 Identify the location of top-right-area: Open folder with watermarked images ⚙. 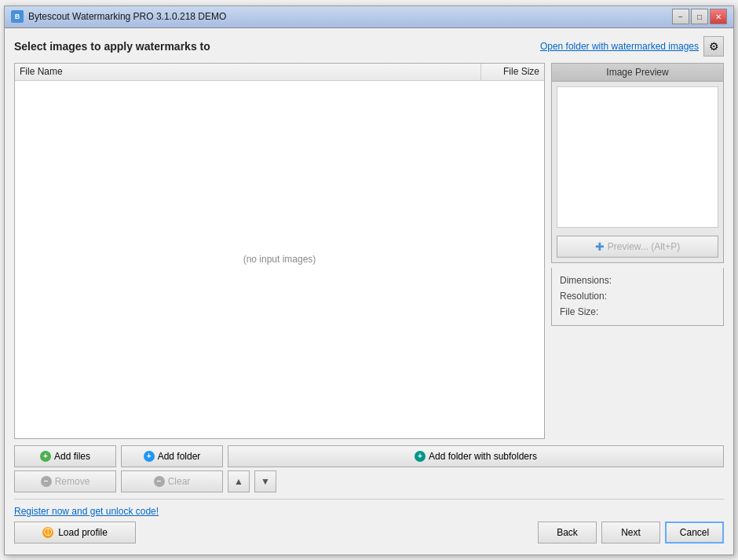
(632, 46).